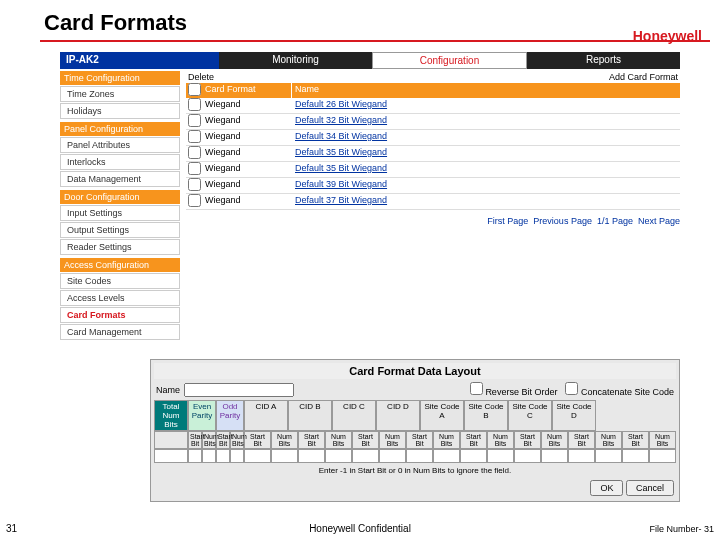 The width and height of the screenshot is (720, 540). I want to click on table-row: WiegandDefault 32 Bit Wiegand, so click(433, 122).